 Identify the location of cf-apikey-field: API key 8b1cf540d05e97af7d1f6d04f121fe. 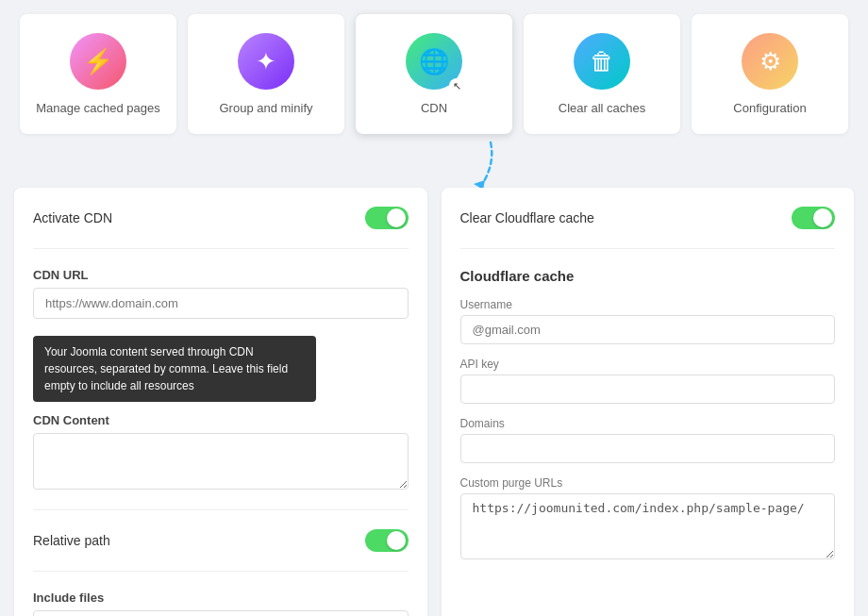
(648, 381).